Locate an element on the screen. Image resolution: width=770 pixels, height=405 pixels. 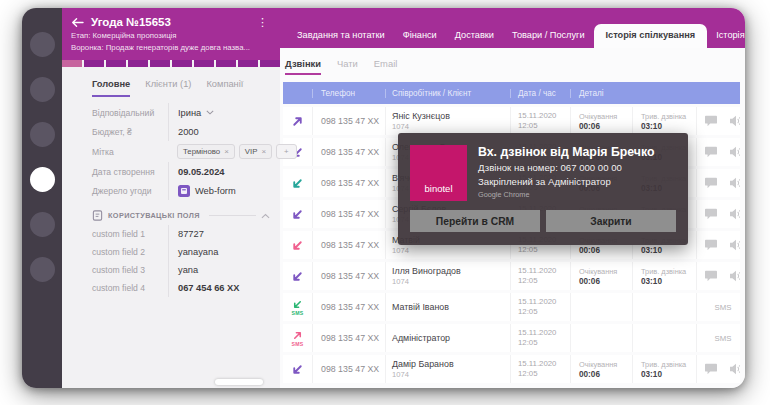
col-phone: Телефон is located at coordinates (348, 94).